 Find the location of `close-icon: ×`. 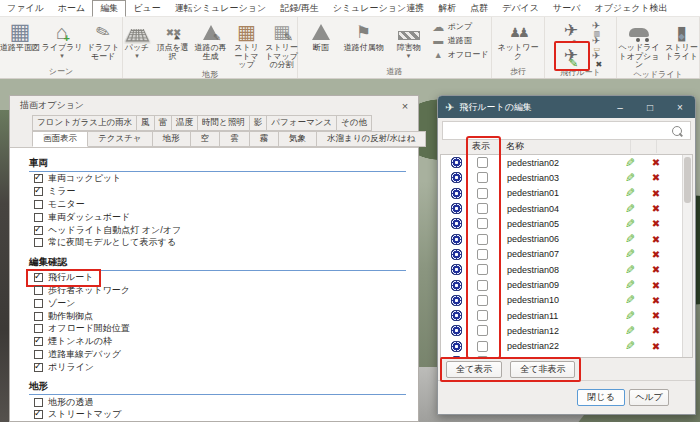

close-icon: × is located at coordinates (680, 107).